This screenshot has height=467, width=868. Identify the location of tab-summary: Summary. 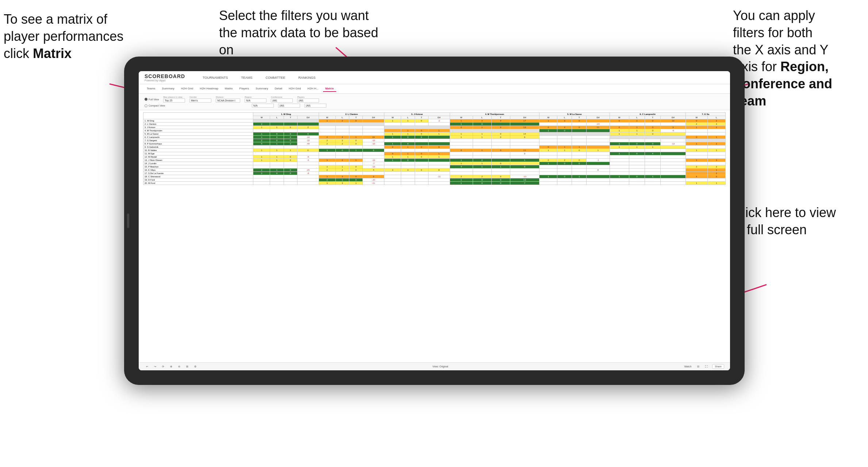
(168, 89).